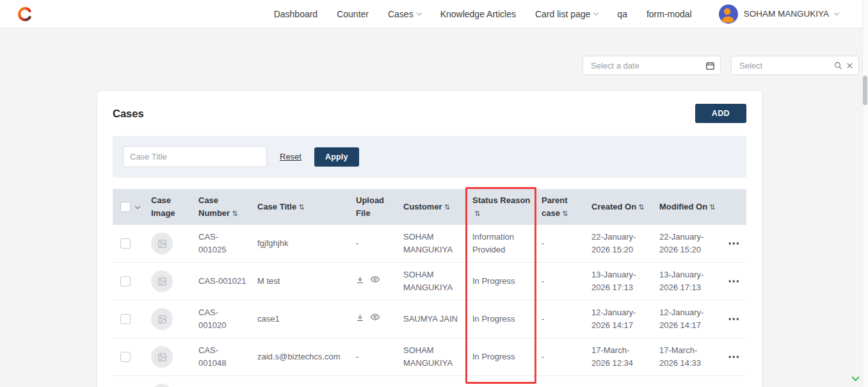 This screenshot has height=387, width=868. Describe the element at coordinates (850, 65) in the screenshot. I see `close-icon` at that location.